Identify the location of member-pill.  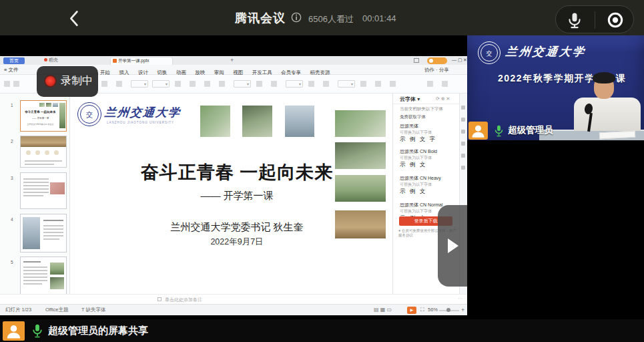
(437, 61).